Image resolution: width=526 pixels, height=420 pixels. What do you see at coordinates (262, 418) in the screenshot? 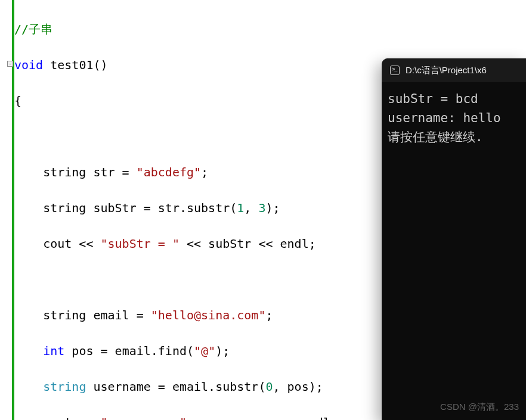
I see `code-text: << username << endl;` at bounding box center [262, 418].